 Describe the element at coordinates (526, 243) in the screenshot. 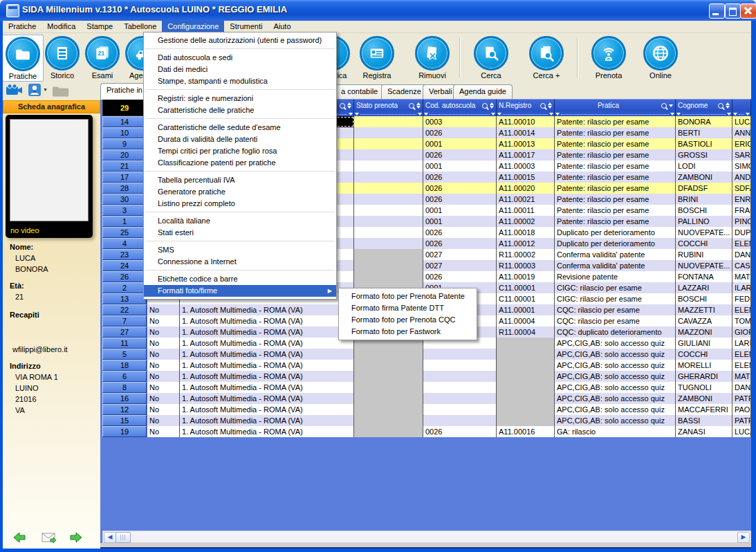

I see `cell-n_registro: A11.00012` at that location.